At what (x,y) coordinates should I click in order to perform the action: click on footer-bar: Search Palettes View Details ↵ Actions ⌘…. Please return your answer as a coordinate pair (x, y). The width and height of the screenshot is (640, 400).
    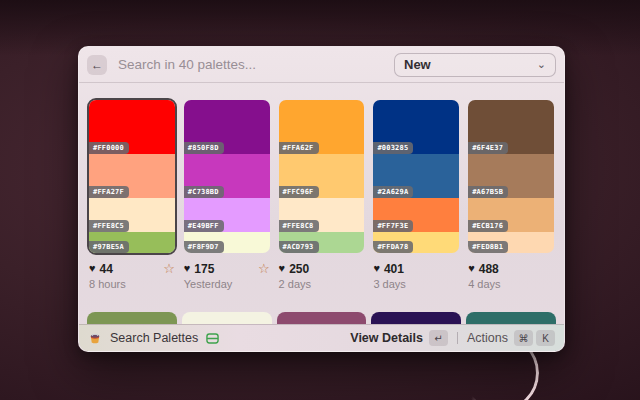
    Looking at the image, I should click on (322, 338).